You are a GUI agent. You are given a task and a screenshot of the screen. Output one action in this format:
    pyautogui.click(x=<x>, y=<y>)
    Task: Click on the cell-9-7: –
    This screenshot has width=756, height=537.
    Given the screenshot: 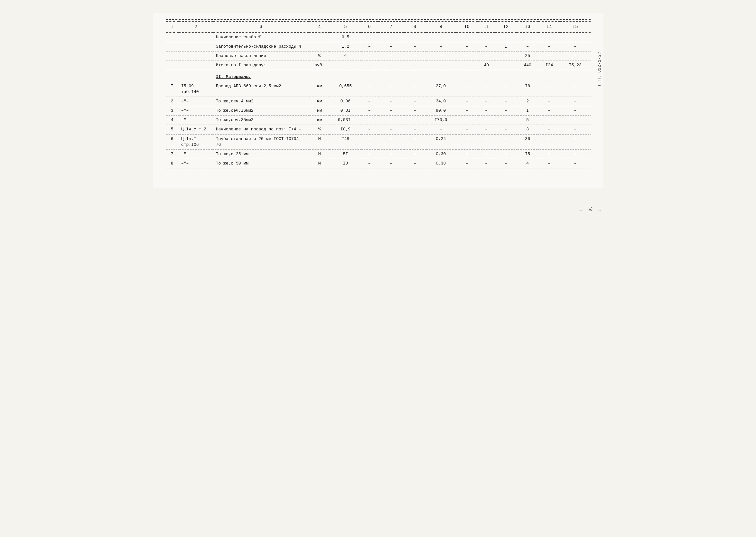 What is the action you would take?
    pyautogui.click(x=415, y=130)
    